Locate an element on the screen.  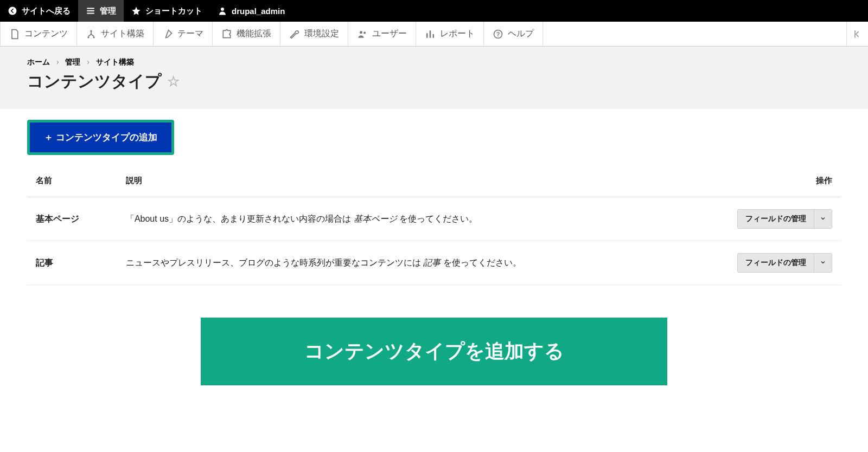
row-name: 基本ページ is located at coordinates (72, 219).